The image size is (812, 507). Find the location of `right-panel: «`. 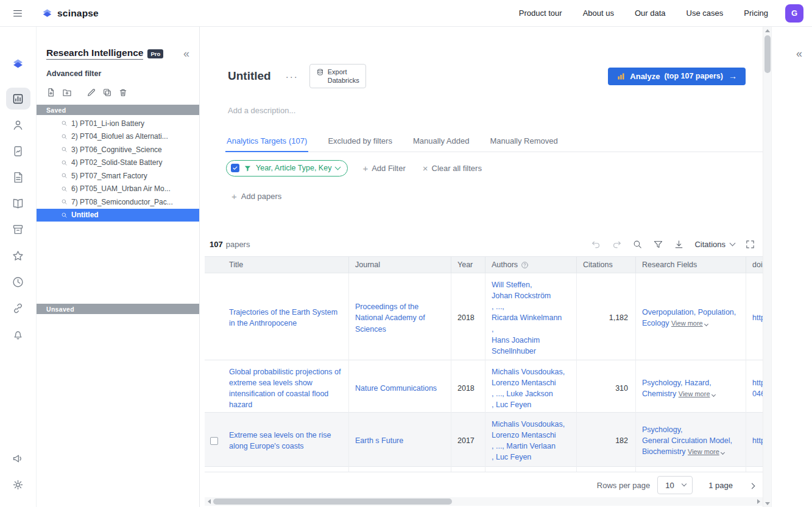

right-panel: « is located at coordinates (792, 267).